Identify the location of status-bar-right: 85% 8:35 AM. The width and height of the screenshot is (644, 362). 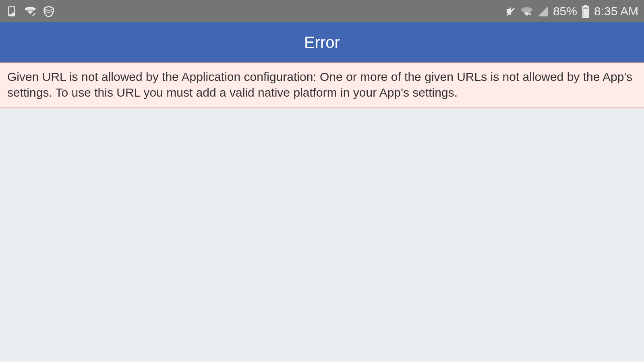
(572, 11).